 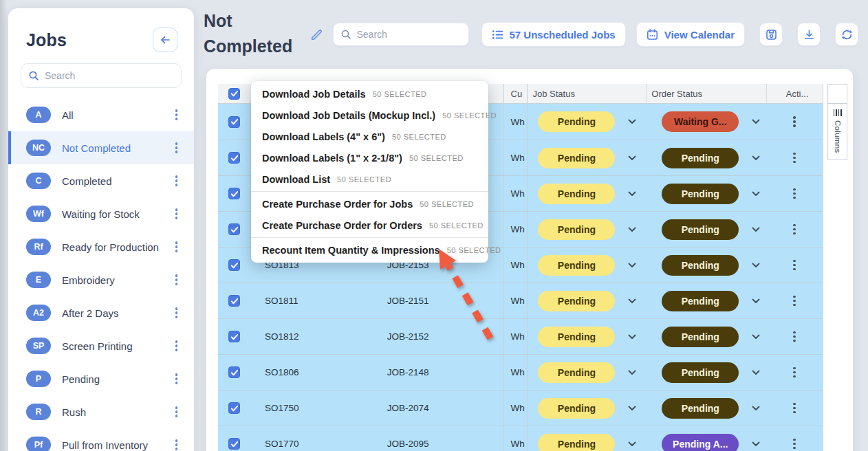 What do you see at coordinates (700, 122) in the screenshot?
I see `order-status-pill: Waiting G...` at bounding box center [700, 122].